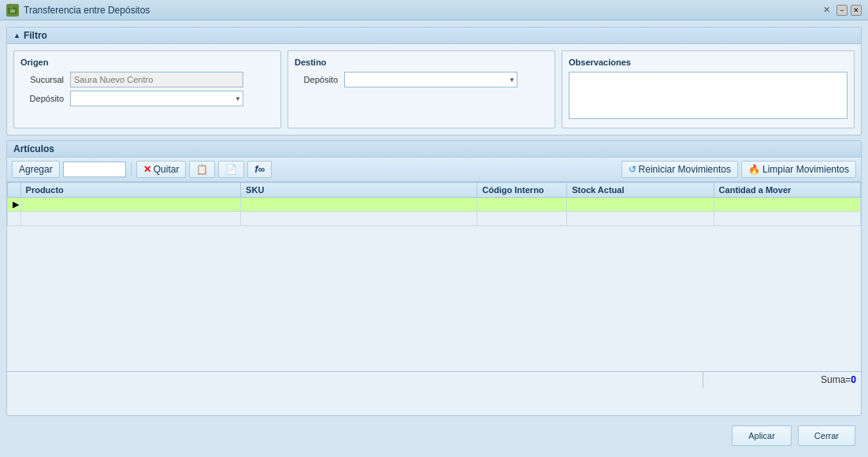 Image resolution: width=868 pixels, height=457 pixels. What do you see at coordinates (434, 204) in the screenshot?
I see `articulos-table: Producto SKU Código Interno Stock Actual…` at bounding box center [434, 204].